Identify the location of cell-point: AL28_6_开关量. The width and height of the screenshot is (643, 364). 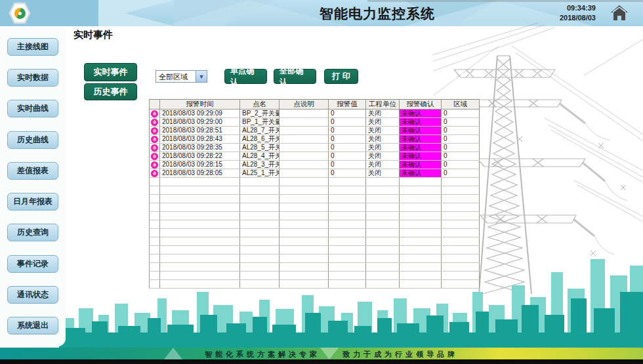
(260, 139).